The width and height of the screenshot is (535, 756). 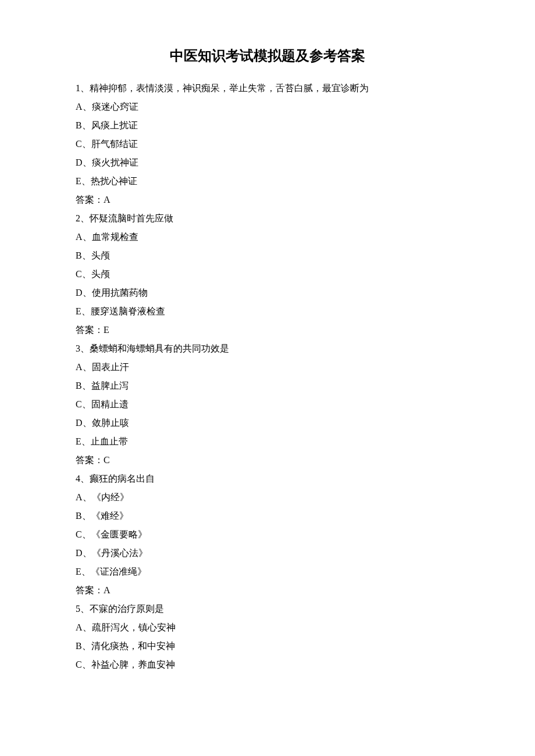 I want to click on question-option: C、头颅, so click(x=268, y=274).